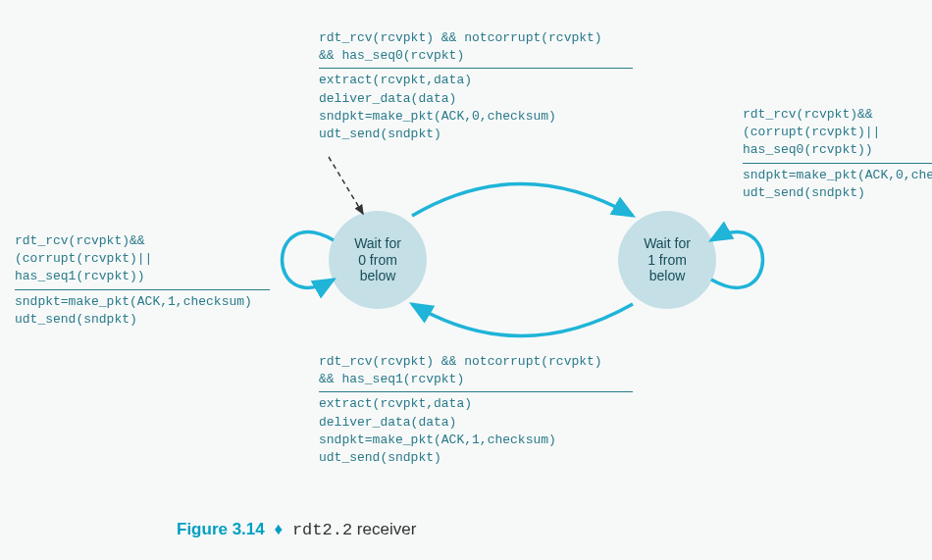 The width and height of the screenshot is (932, 560). I want to click on divider-right, so click(838, 163).